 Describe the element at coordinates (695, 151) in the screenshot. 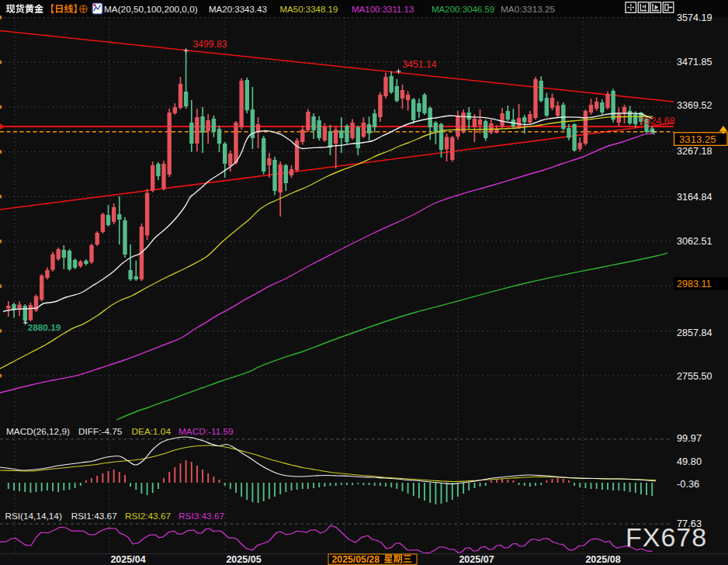

I see `svg-text: 3267.18` at that location.